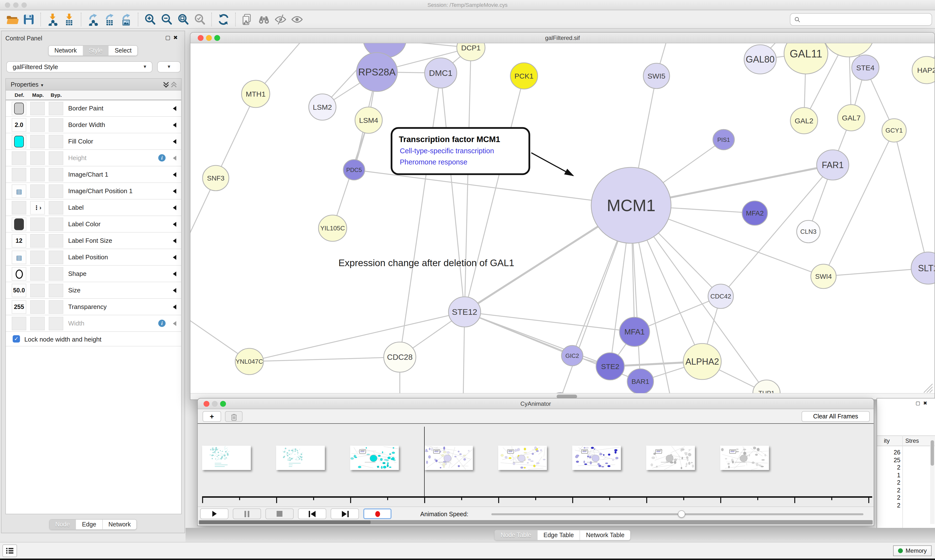 This screenshot has height=560, width=935. I want to click on annotation-box: Transcription factor MCM1Cell-type-speci…, so click(461, 151).